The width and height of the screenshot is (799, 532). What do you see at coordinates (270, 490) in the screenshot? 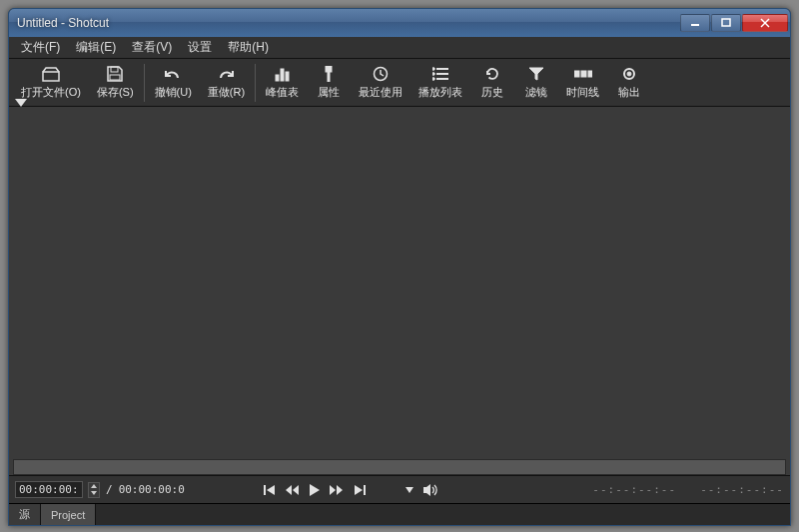
I see `skip-start-button` at bounding box center [270, 490].